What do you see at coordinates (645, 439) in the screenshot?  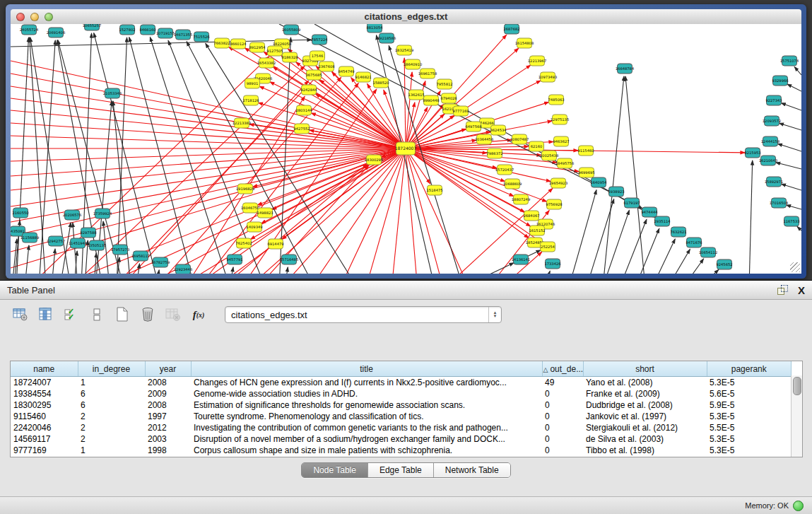 I see `table-cell: de Silva et al. (2003)` at bounding box center [645, 439].